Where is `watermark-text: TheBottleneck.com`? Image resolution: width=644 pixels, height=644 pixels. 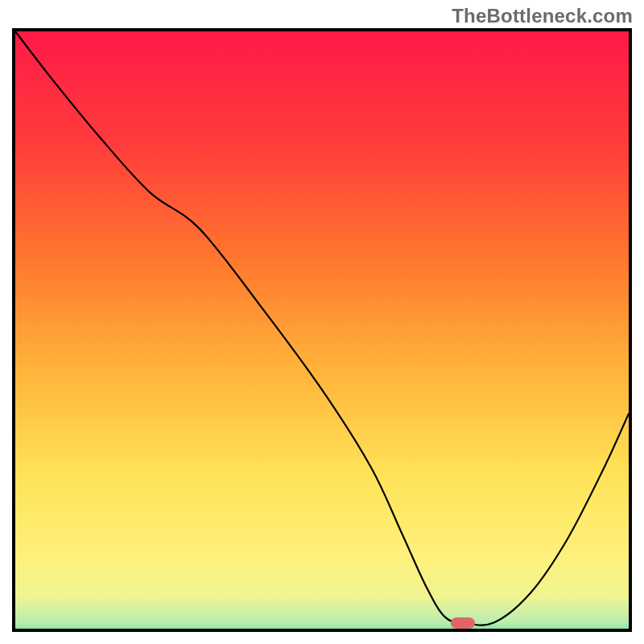
watermark-text: TheBottleneck.com is located at coordinates (543, 16).